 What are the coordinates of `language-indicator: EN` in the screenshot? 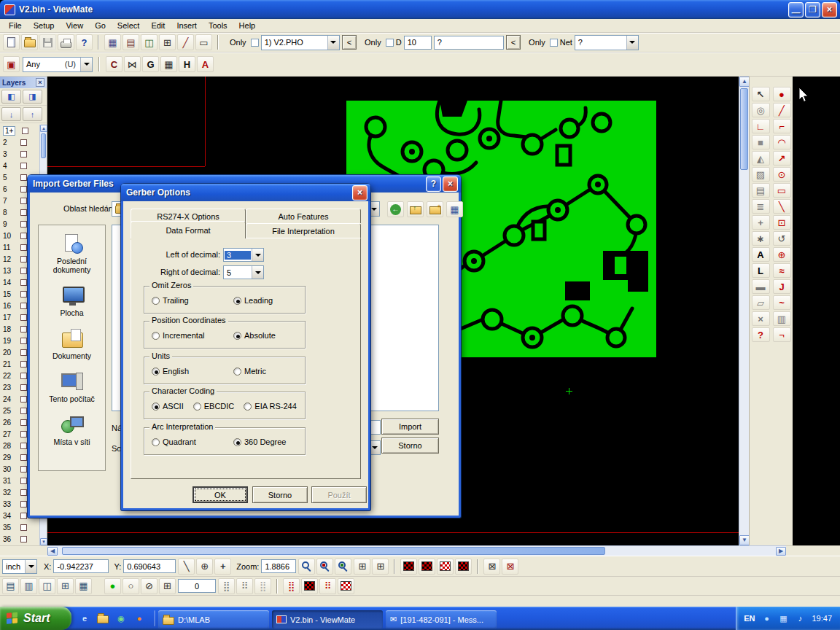 It's located at (750, 618).